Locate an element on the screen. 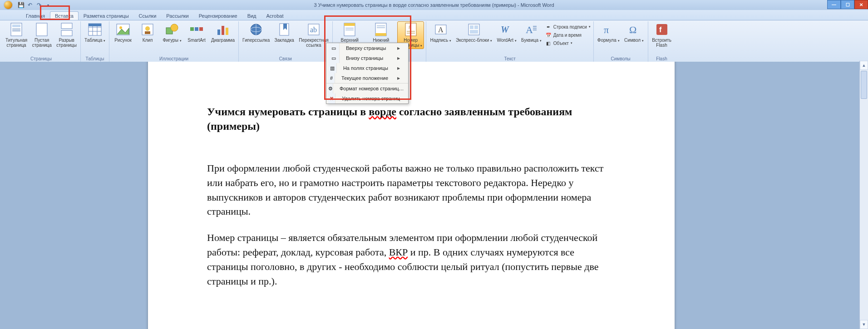  wordart-icon: W is located at coordinates (507, 29).